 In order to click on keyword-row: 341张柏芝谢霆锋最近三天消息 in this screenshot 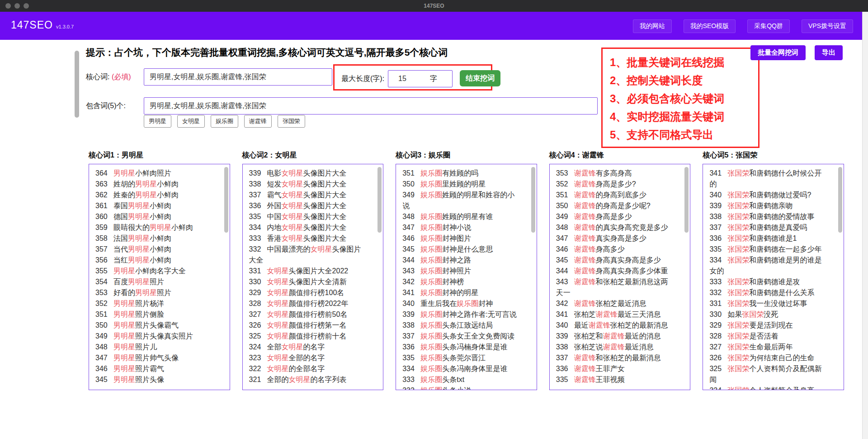, I will do `click(615, 315)`.